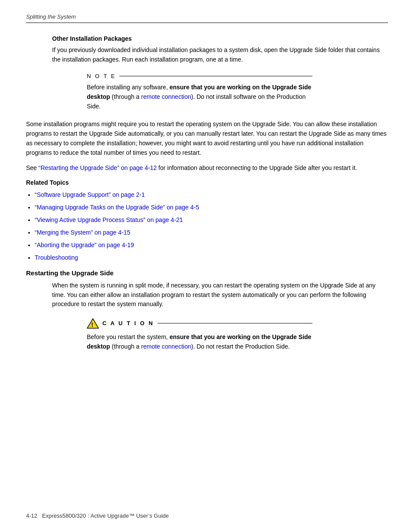 The image size is (414, 532). What do you see at coordinates (128, 323) in the screenshot?
I see `caution-text: C A U T I O N` at bounding box center [128, 323].